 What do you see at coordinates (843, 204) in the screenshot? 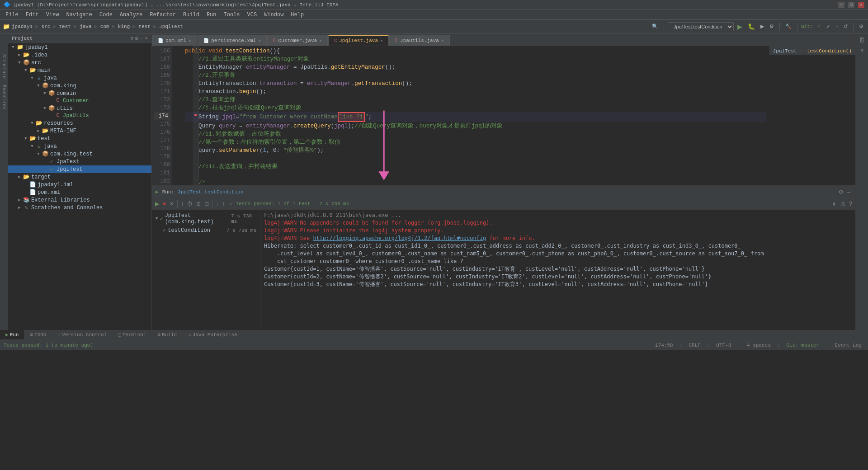
I see `print-btn: 🖨` at bounding box center [843, 204].